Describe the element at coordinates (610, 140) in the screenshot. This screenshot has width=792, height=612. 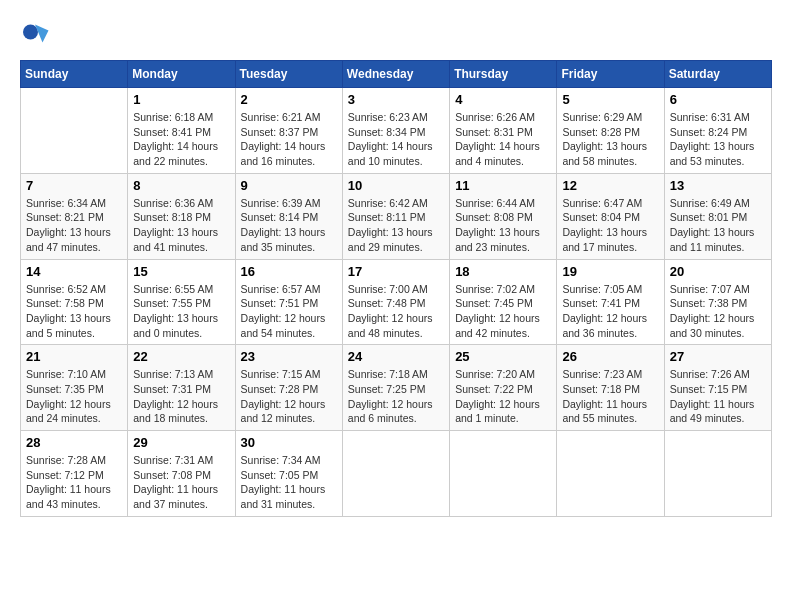
I see `day-info: Sunrise: 6:29 AMSunset: 8:28 PMDaylight:…` at that location.